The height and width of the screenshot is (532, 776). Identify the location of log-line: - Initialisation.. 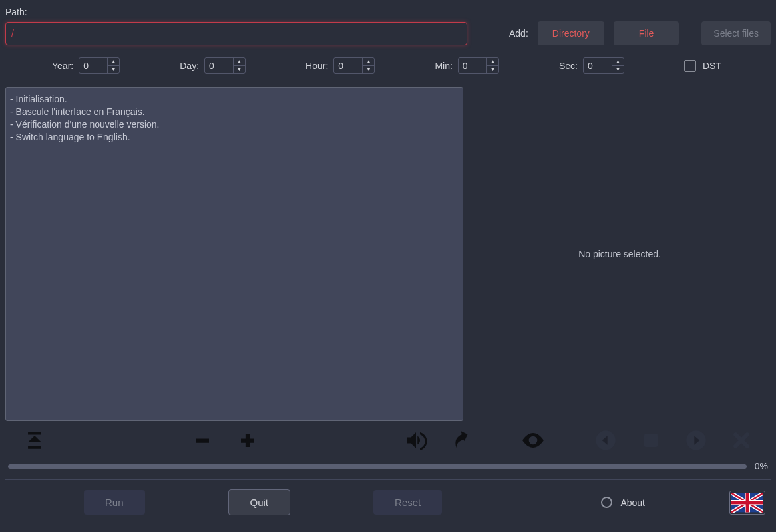
(234, 100).